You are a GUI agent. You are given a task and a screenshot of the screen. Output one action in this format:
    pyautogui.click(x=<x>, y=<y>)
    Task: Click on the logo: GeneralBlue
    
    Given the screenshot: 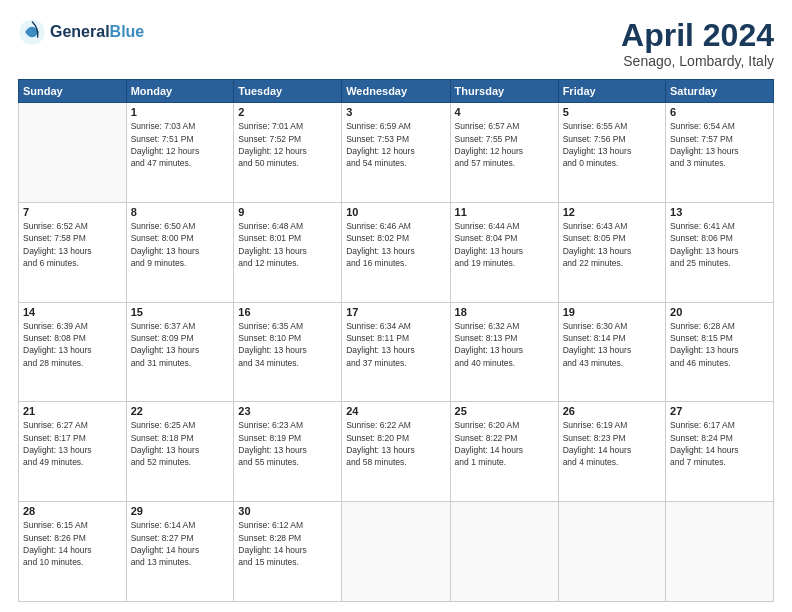 What is the action you would take?
    pyautogui.click(x=81, y=32)
    